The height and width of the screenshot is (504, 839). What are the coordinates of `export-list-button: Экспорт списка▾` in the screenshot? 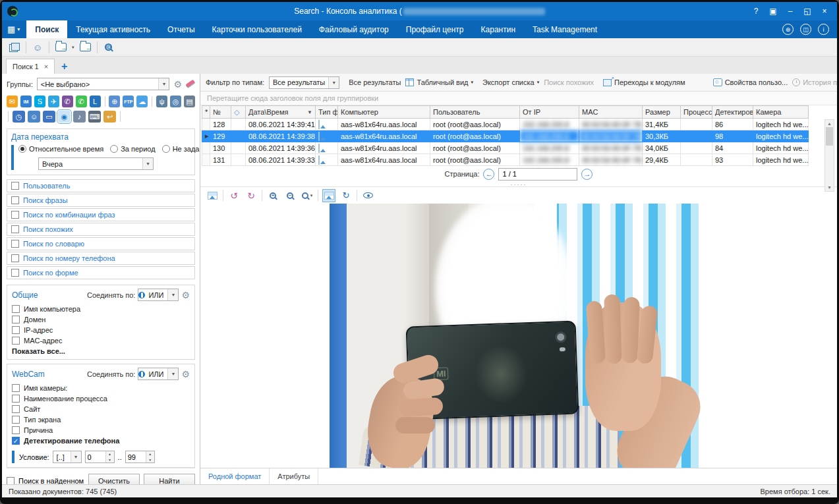 It's located at (511, 82).